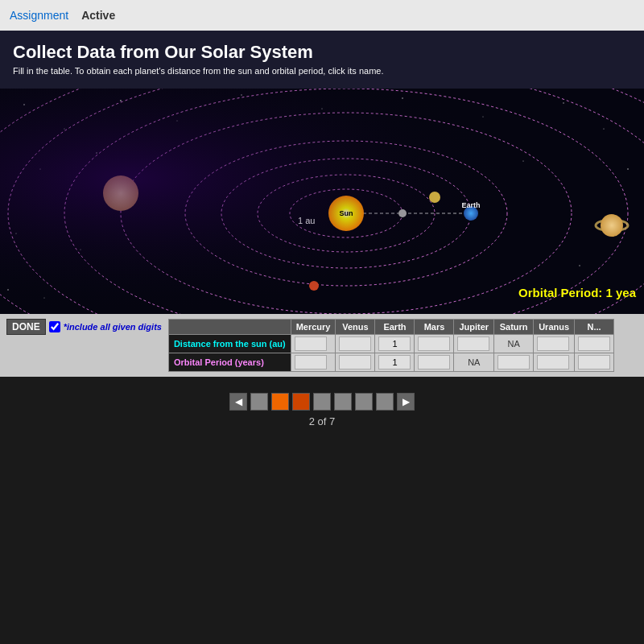  Describe the element at coordinates (594, 327) in the screenshot. I see `col-neptune: N...` at that location.